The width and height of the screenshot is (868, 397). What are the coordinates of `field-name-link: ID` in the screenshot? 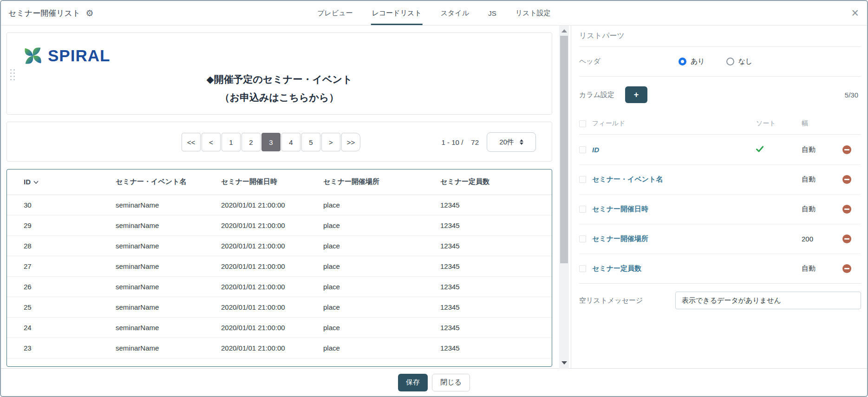 It's located at (595, 150).